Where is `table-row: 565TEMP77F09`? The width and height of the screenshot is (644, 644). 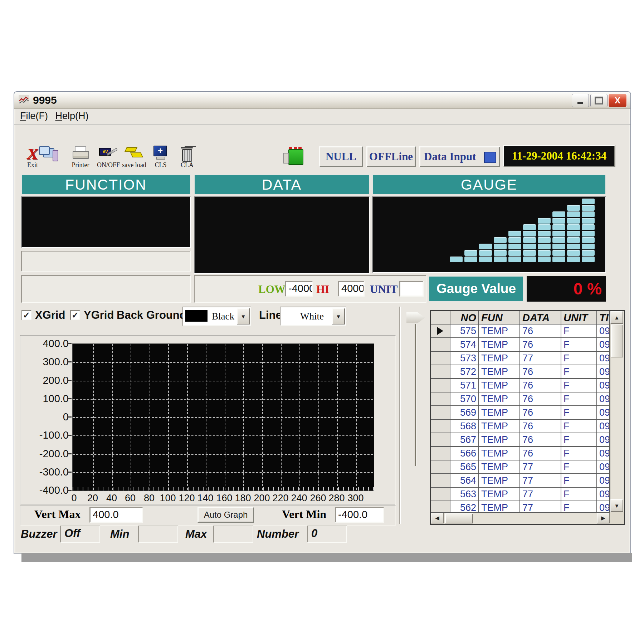
table-row: 565TEMP77F09 is located at coordinates (520, 467).